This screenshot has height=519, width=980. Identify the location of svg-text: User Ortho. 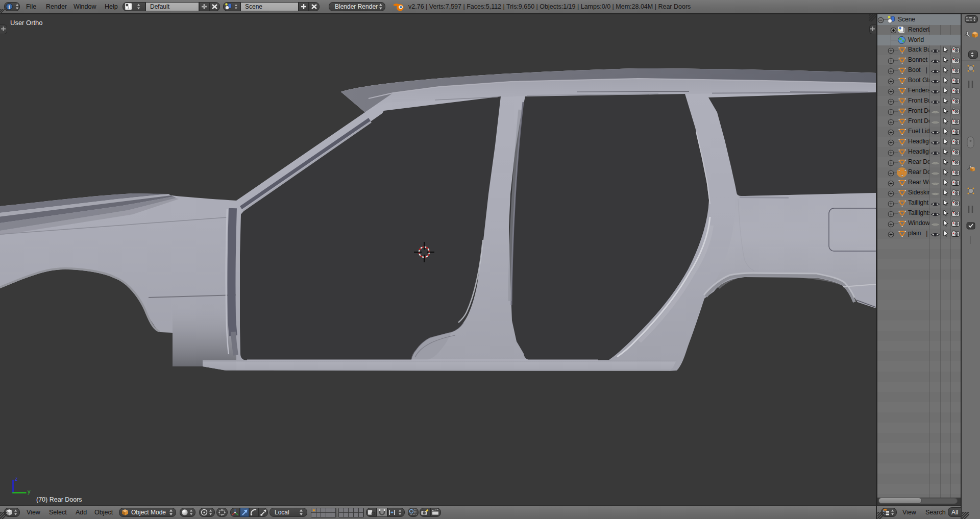
(27, 22).